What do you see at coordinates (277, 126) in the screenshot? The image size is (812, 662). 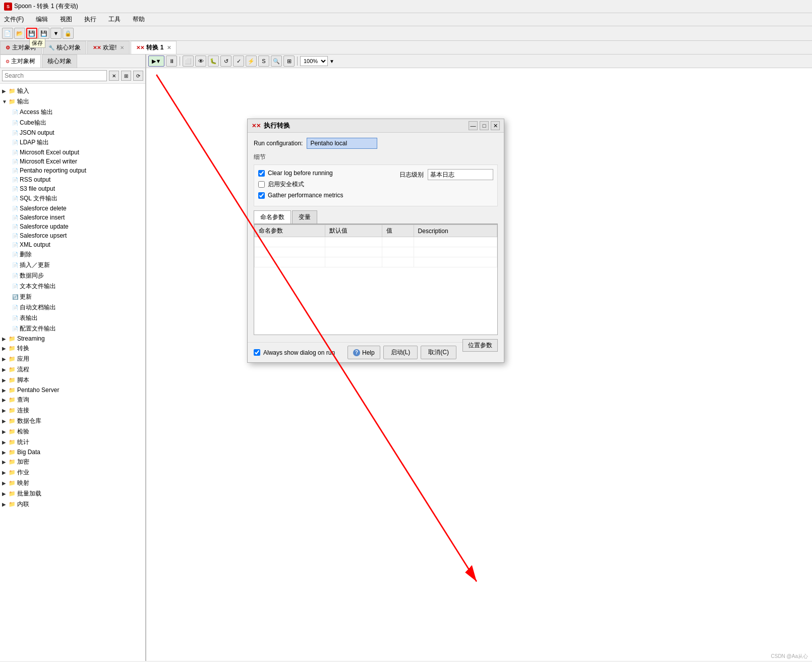 I see `dialog-title-text: 执行转换` at bounding box center [277, 126].